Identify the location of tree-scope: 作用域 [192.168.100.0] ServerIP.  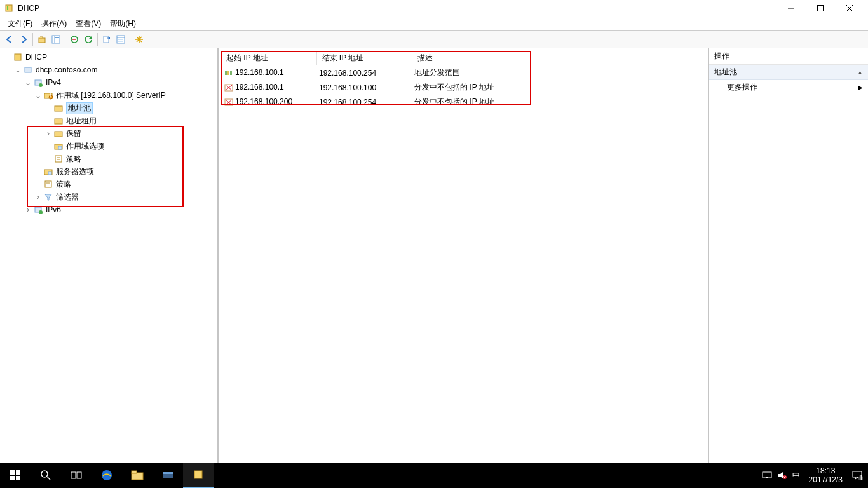
(111, 95).